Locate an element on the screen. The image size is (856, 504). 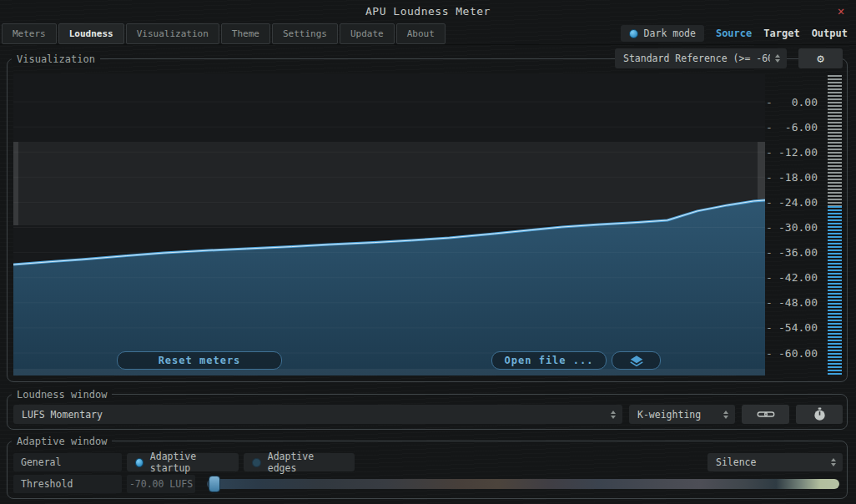
tab-settings: Settings is located at coordinates (305, 33).